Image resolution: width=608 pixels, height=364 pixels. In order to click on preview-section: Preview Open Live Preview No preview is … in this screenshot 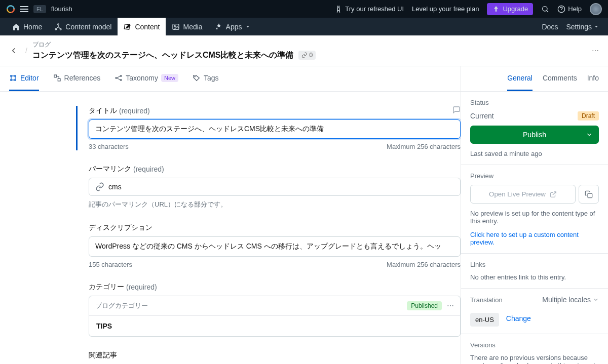, I will do `click(535, 210)`.